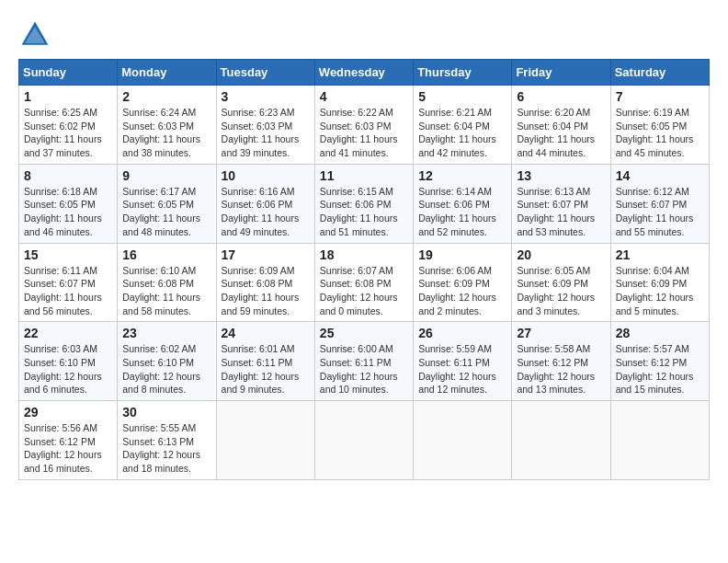 The height and width of the screenshot is (563, 728). I want to click on day-info: Sunrise: 6:22 AM Sunset: 6:03 PM Dayligh…, so click(364, 132).